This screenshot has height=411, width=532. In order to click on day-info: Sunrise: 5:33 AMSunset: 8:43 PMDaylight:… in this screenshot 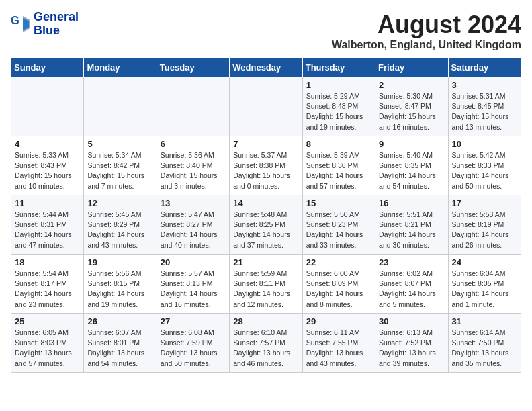, I will do `click(47, 171)`.